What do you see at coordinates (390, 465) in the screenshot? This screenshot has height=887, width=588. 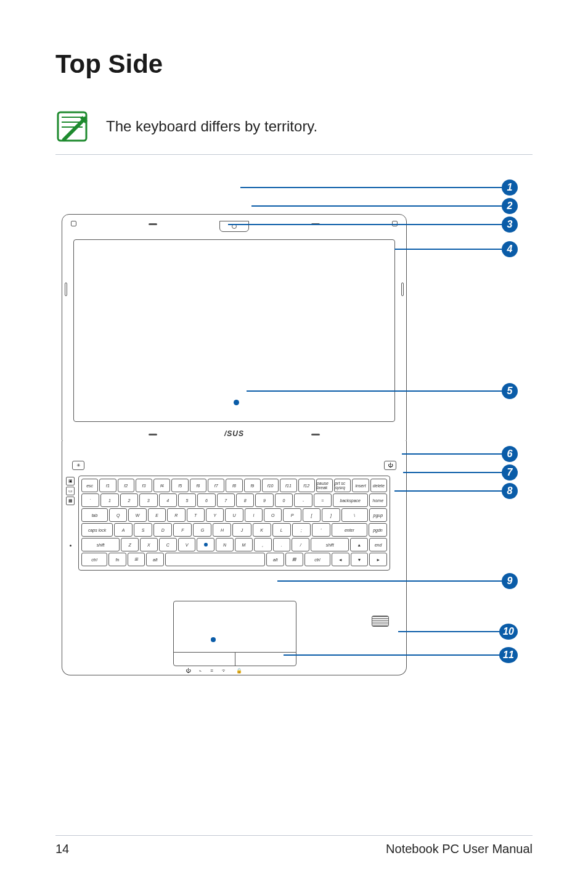 I see `power-button: ⏻` at bounding box center [390, 465].